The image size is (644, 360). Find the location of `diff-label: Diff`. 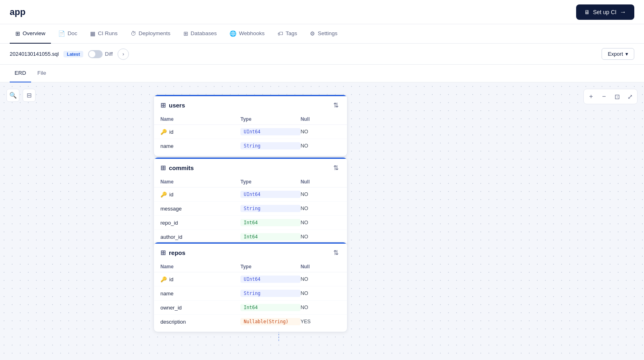

diff-label: Diff is located at coordinates (109, 54).